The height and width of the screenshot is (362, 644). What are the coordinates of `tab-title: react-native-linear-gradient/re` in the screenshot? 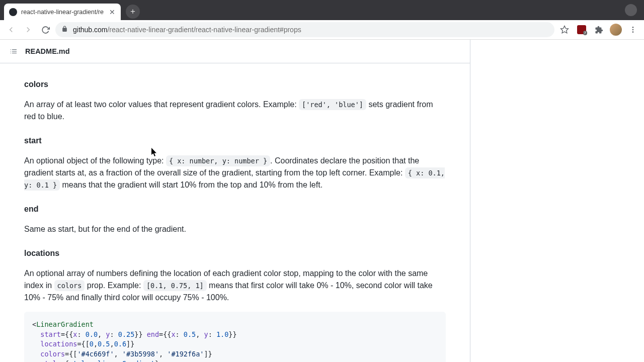 It's located at (65, 12).